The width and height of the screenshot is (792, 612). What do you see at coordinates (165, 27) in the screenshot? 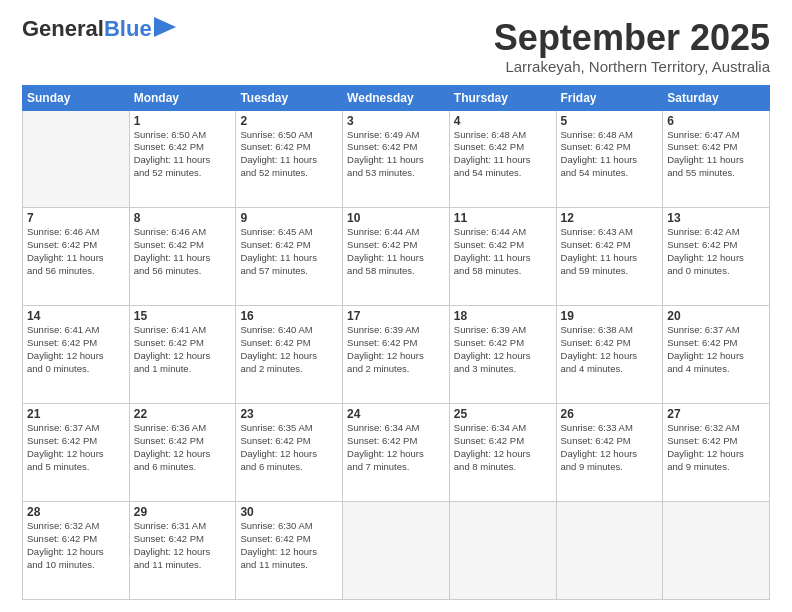
I see `logo-arrow-icon` at bounding box center [165, 27].